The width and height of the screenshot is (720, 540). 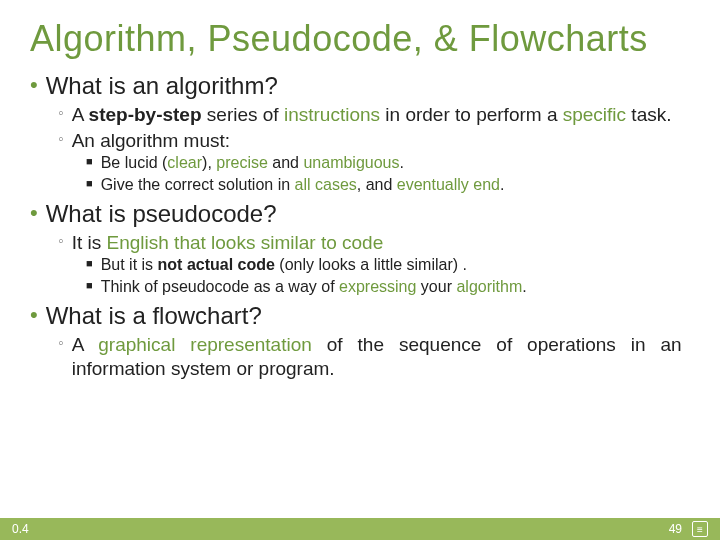 What do you see at coordinates (377, 357) in the screenshot?
I see `sub-text: A graphical representation of the sequen…` at bounding box center [377, 357].